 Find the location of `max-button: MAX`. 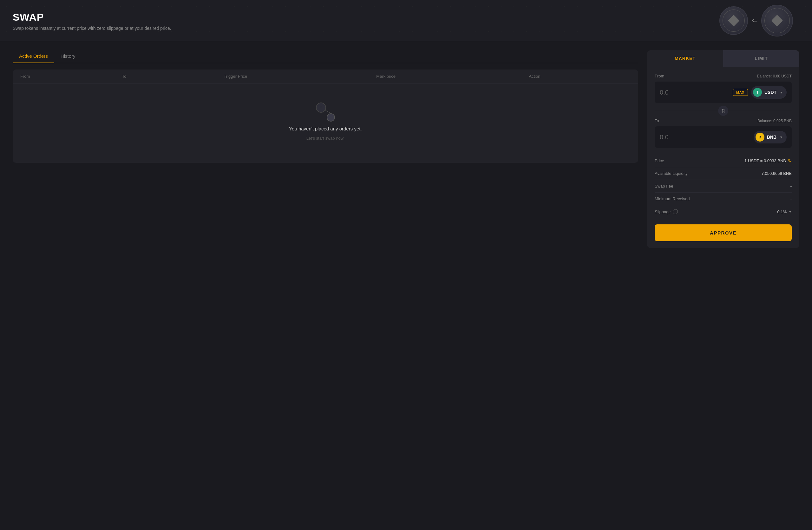

max-button: MAX is located at coordinates (740, 92).